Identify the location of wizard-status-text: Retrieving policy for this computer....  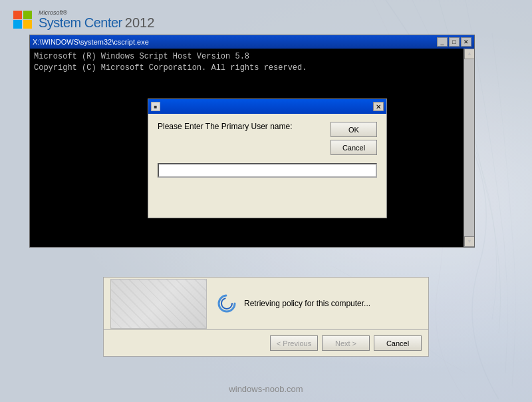
(307, 303).